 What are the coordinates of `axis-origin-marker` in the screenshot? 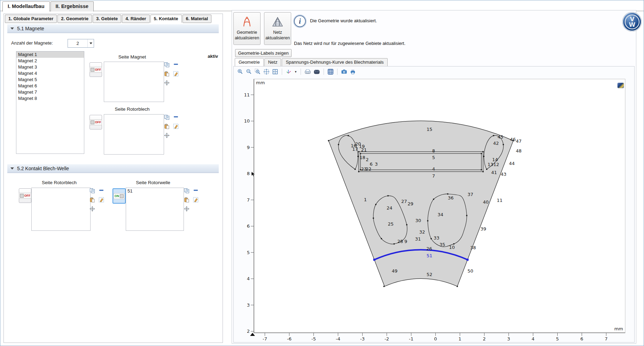 It's located at (253, 334).